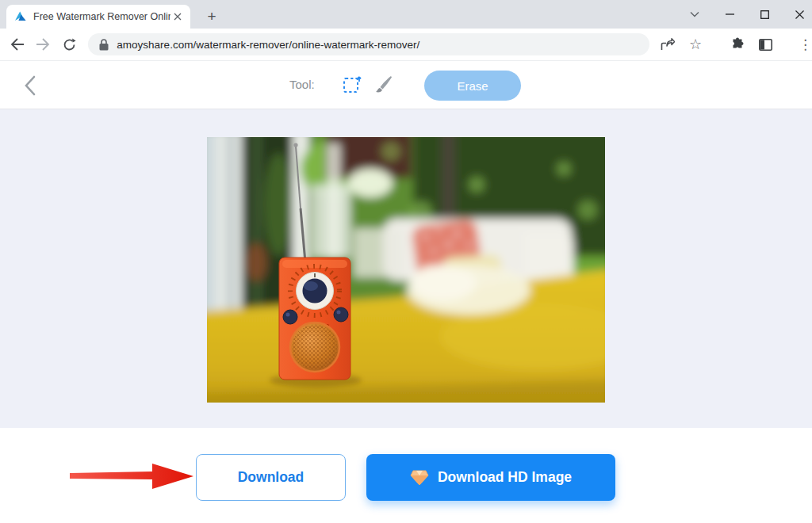 The height and width of the screenshot is (523, 812). What do you see at coordinates (406, 44) in the screenshot?
I see `address-bar: amoyshare.com/watermark-remover/online-w…` at bounding box center [406, 44].